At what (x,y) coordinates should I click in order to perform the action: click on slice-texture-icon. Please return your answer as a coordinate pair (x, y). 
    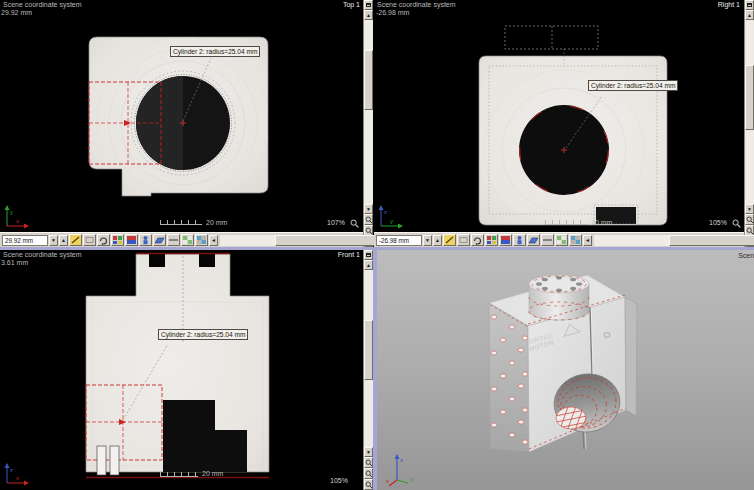
    Looking at the image, I should click on (188, 240).